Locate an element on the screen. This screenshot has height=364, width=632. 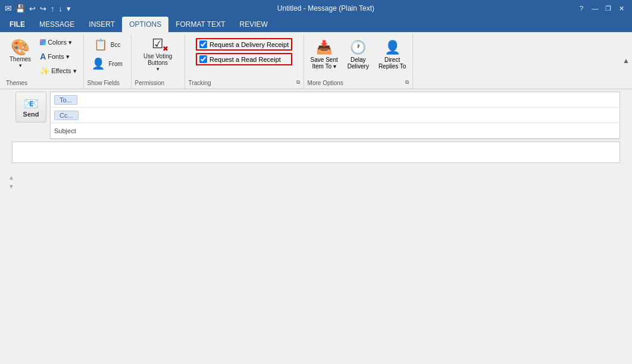
cc-row: Cc... is located at coordinates (335, 115).